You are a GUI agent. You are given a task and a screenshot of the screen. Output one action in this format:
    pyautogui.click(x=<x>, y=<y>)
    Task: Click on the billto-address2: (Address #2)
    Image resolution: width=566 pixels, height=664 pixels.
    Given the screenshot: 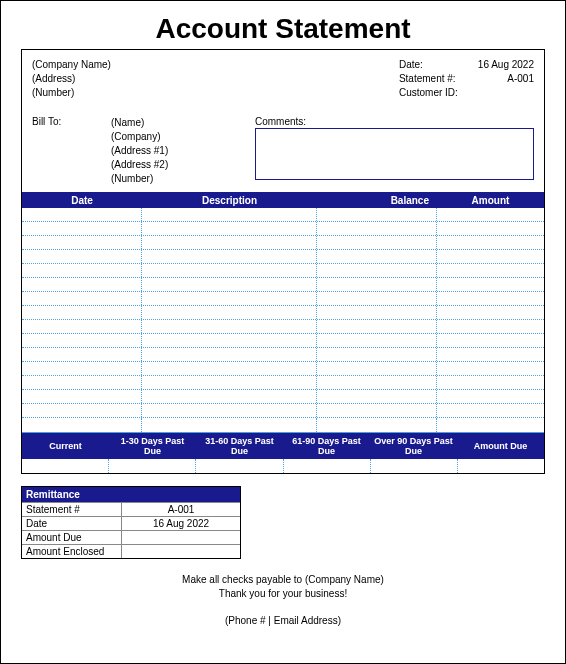 What is the action you would take?
    pyautogui.click(x=171, y=165)
    